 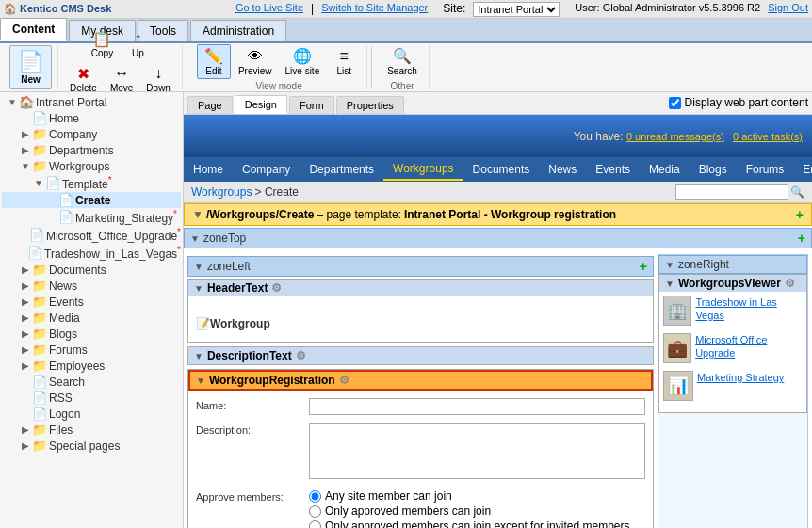 What do you see at coordinates (210, 105) in the screenshot?
I see `tab-page: Page` at bounding box center [210, 105].